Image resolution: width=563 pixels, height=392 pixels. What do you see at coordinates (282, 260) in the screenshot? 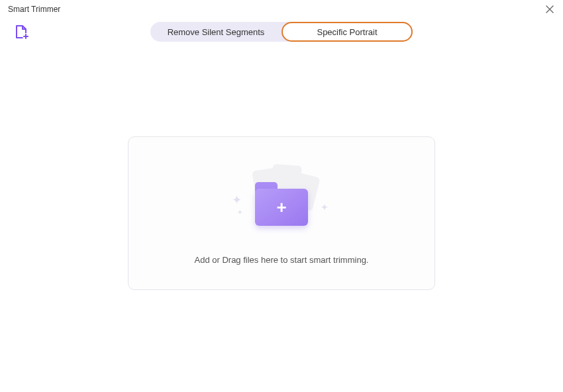
I see `dropzone-prompt: Add or Drag files here to start smart tr…` at bounding box center [282, 260].